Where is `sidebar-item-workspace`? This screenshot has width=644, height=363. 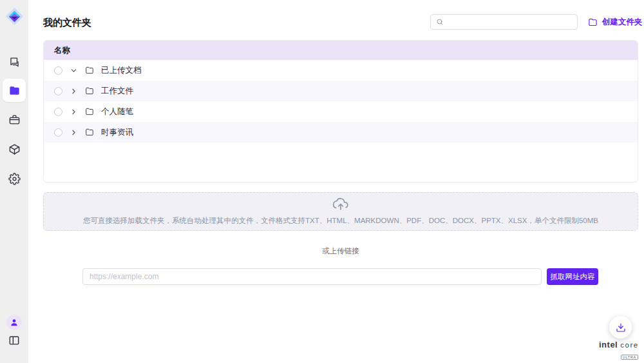
sidebar-item-workspace is located at coordinates (14, 119).